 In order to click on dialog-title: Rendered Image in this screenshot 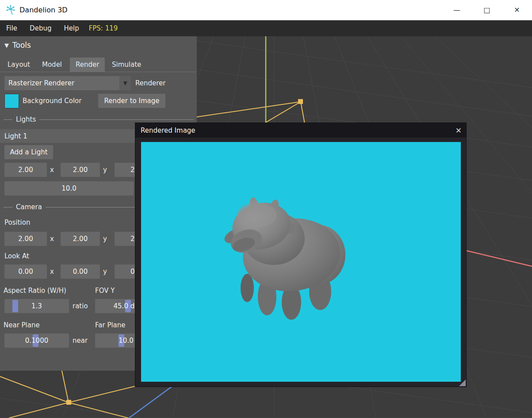, I will do `click(168, 130)`.